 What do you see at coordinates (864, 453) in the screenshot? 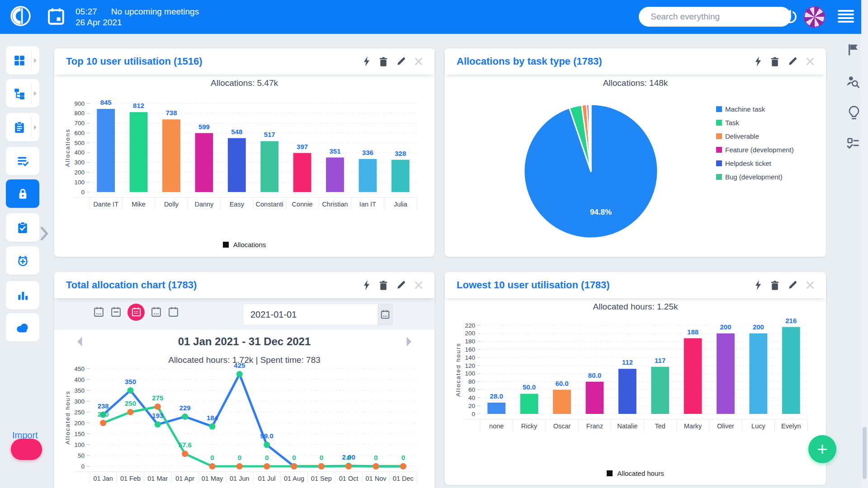
I see `scrollbar-thumb` at bounding box center [864, 453].